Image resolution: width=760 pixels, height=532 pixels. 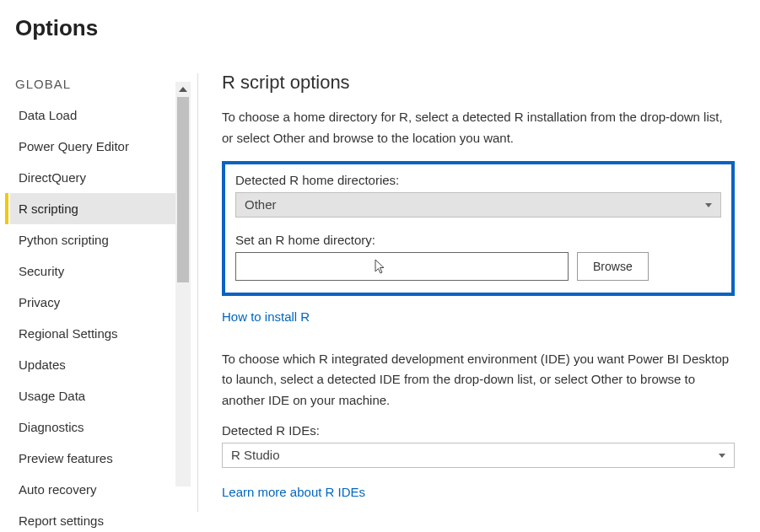 What do you see at coordinates (380, 32) in the screenshot?
I see `page-title: Options` at bounding box center [380, 32].